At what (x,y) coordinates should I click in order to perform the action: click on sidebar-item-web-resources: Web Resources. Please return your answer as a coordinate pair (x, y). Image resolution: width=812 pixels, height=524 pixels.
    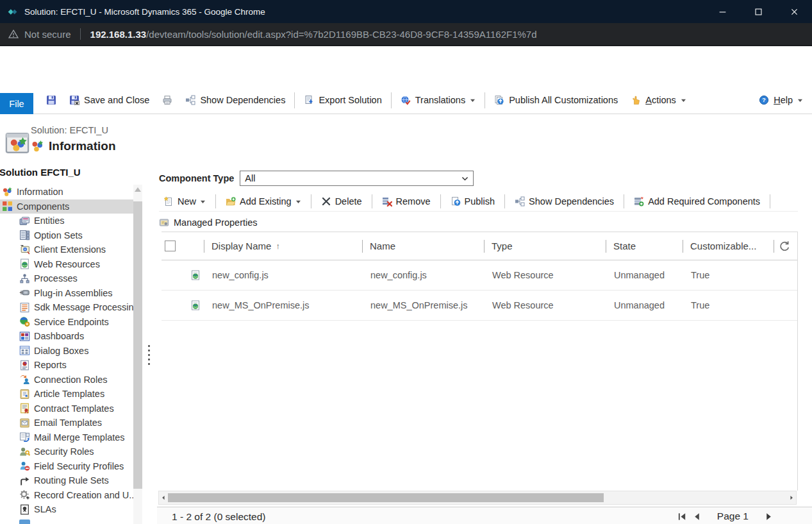
    Looking at the image, I should click on (67, 264).